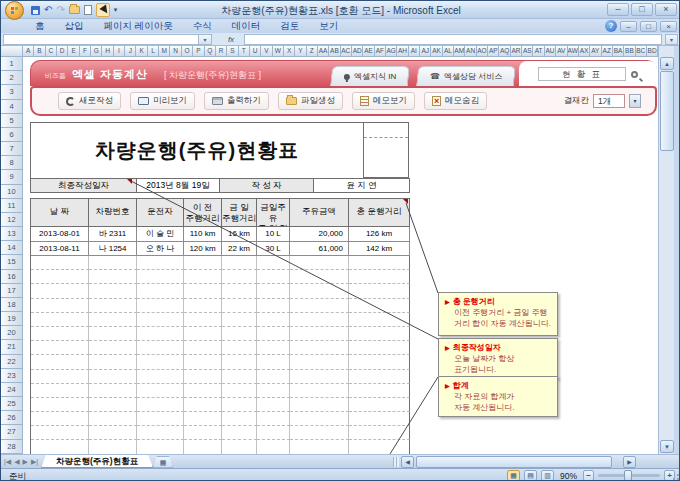  What do you see at coordinates (460, 52) in the screenshot?
I see `column-header: AM` at bounding box center [460, 52].